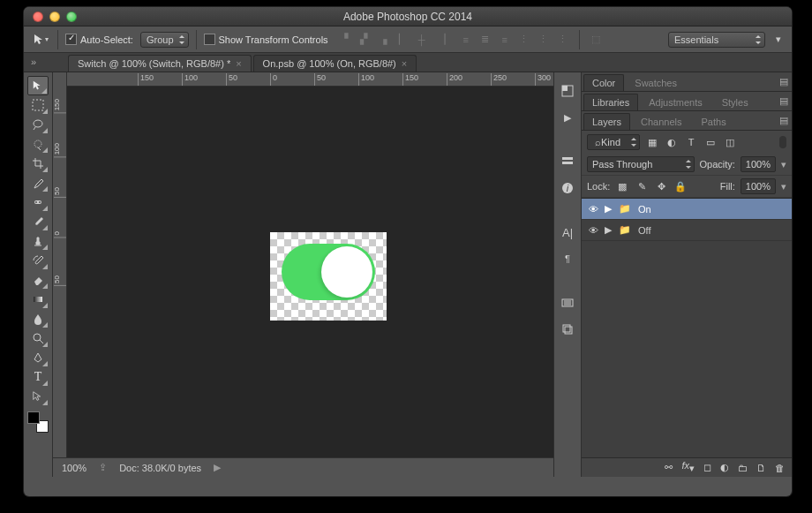 The image size is (812, 513). Describe the element at coordinates (691, 142) in the screenshot. I see `filter-type-icon: T` at that location.